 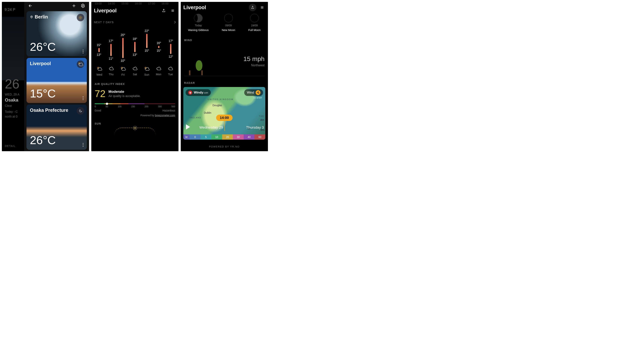 What do you see at coordinates (254, 26) in the screenshot?
I see `moon-date: 24/09` at bounding box center [254, 26].